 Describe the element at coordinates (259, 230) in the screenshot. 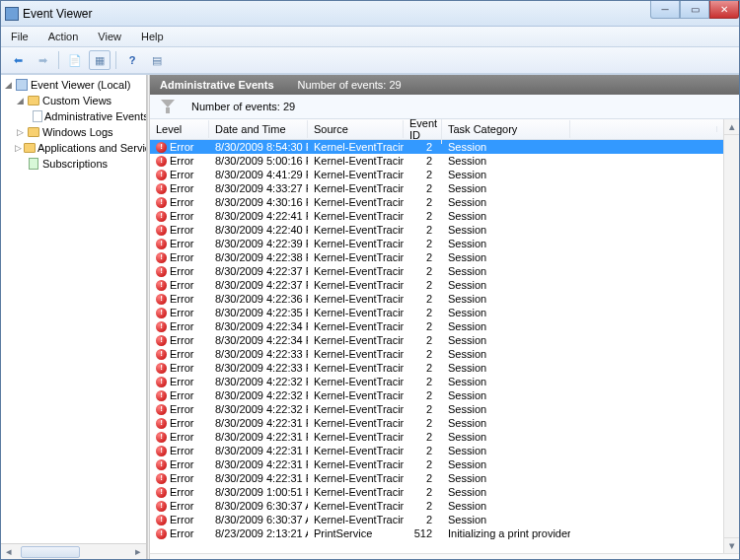

I see `date-cell: 8/30/2009 4:22:40 PM` at that location.